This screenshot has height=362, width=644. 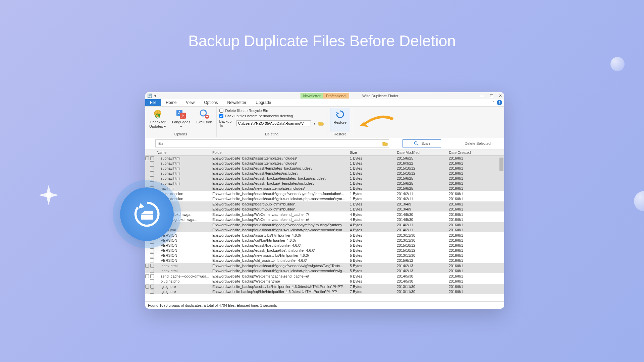 What do you see at coordinates (325, 217) in the screenshot?
I see `duplicate-group: he---ogdokdmwga...E:\sword\website_backu…` at bounding box center [325, 217].